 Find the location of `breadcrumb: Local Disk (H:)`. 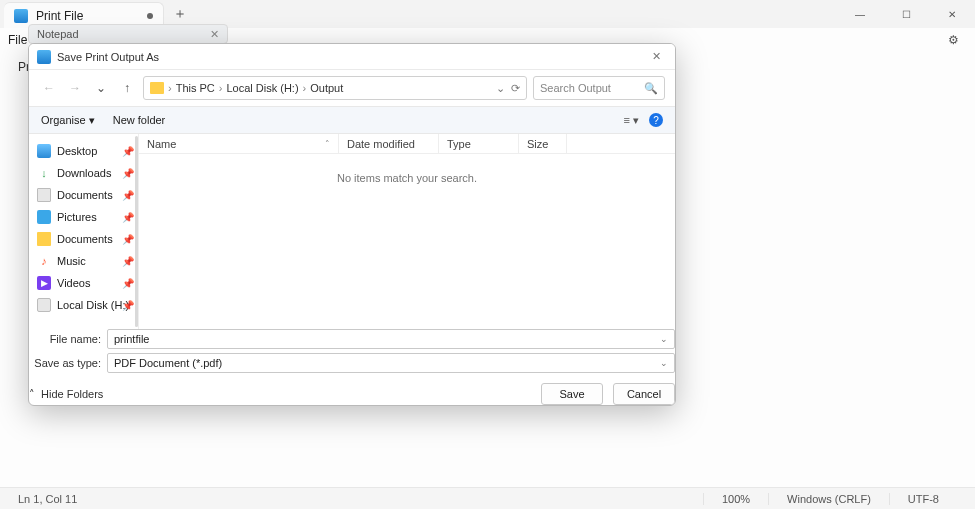

breadcrumb: Local Disk (H:) is located at coordinates (262, 88).